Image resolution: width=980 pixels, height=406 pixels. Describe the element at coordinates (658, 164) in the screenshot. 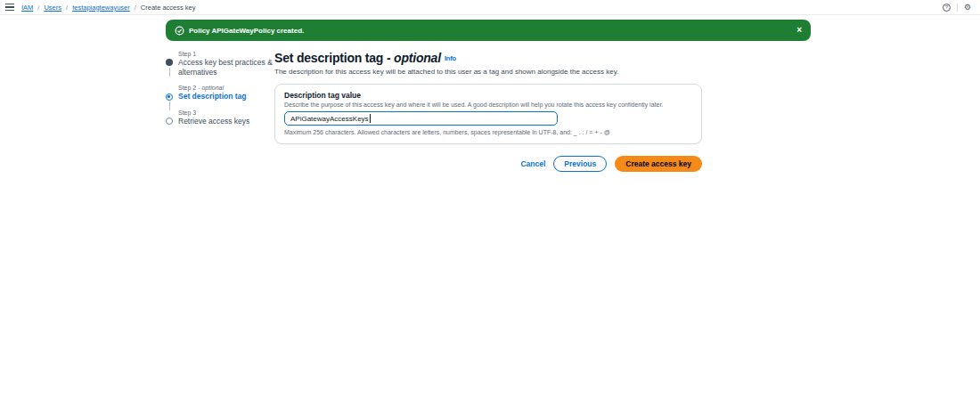

I see `create-access-key-button: Create access key` at that location.